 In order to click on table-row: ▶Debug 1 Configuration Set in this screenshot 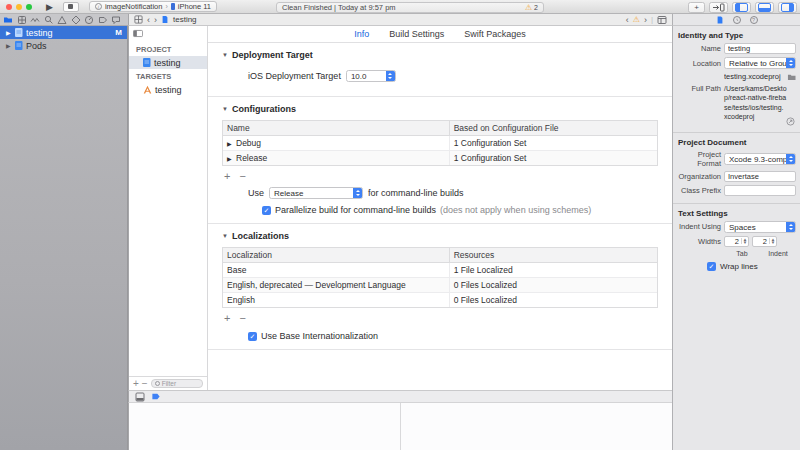, I will do `click(440, 144)`.